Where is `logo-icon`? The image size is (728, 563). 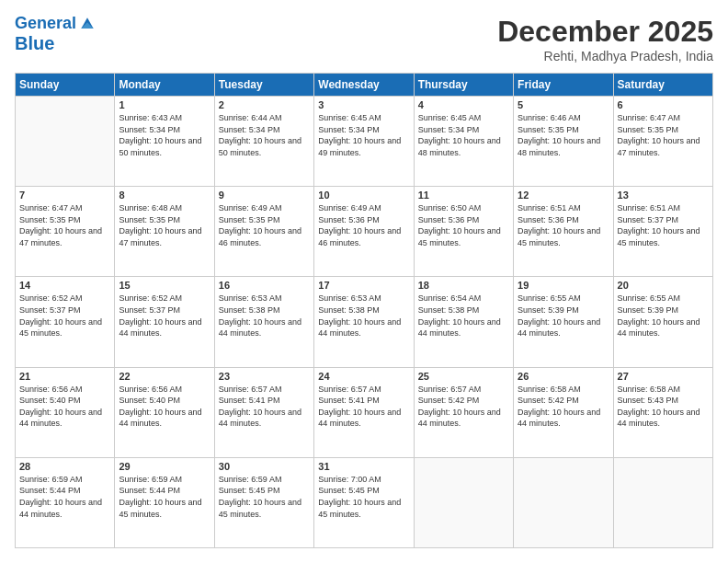
logo-icon is located at coordinates (87, 24).